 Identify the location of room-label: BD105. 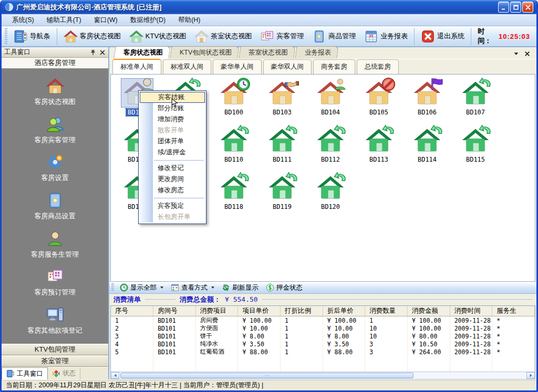
(379, 112).